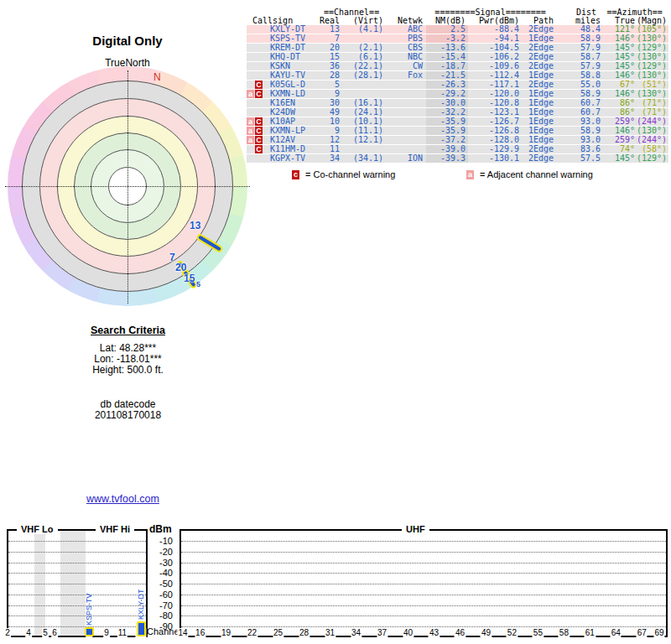 This screenshot has height=644, width=671. What do you see at coordinates (304, 632) in the screenshot?
I see `x-tick-label: 28` at bounding box center [304, 632].